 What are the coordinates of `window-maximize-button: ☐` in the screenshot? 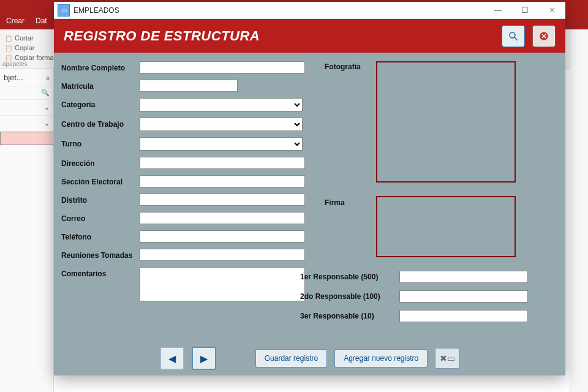 It's located at (525, 10).